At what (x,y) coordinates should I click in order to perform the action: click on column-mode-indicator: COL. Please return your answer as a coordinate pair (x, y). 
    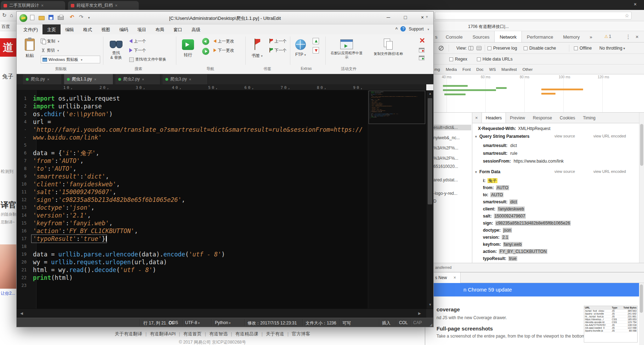
    Looking at the image, I should click on (404, 323).